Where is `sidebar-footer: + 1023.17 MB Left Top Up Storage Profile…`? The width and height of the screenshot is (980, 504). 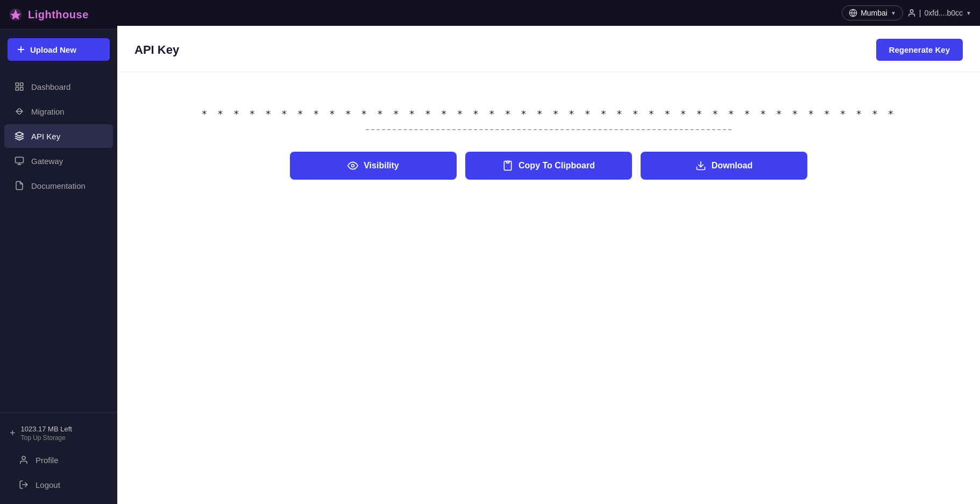 sidebar-footer: + 1023.17 MB Left Top Up Storage Profile… is located at coordinates (59, 458).